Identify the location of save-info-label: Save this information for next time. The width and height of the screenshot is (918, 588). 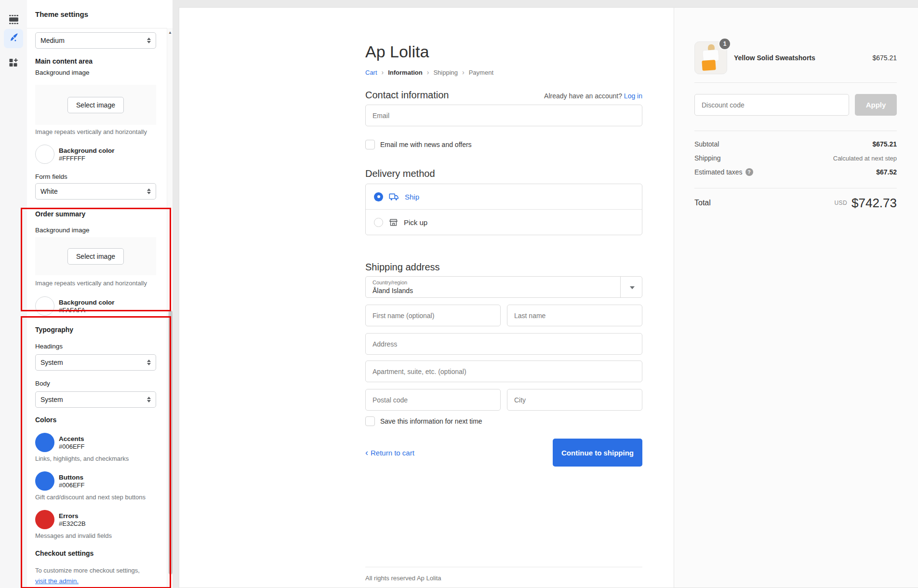
(431, 421).